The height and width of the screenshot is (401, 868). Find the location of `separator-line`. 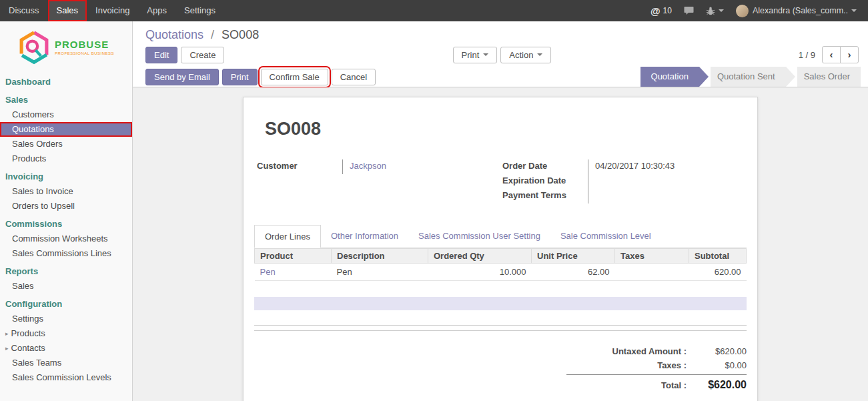

separator-line is located at coordinates (500, 331).